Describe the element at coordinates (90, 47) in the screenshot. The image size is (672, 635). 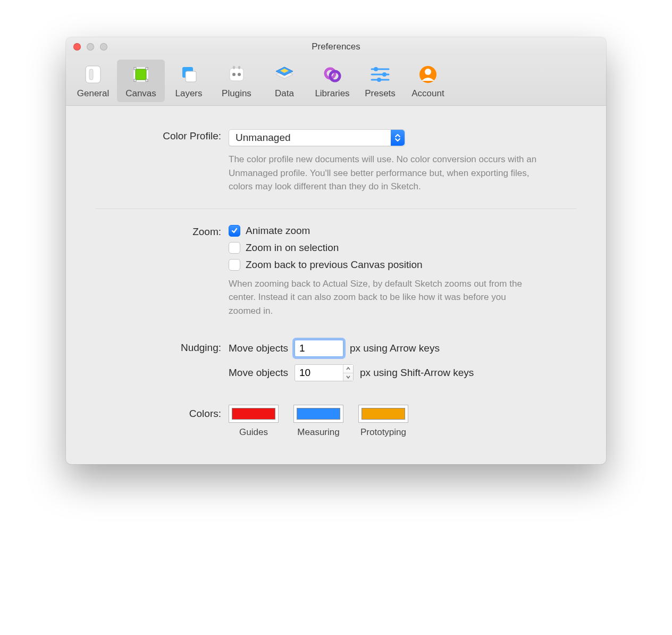
I see `minimize-button` at that location.